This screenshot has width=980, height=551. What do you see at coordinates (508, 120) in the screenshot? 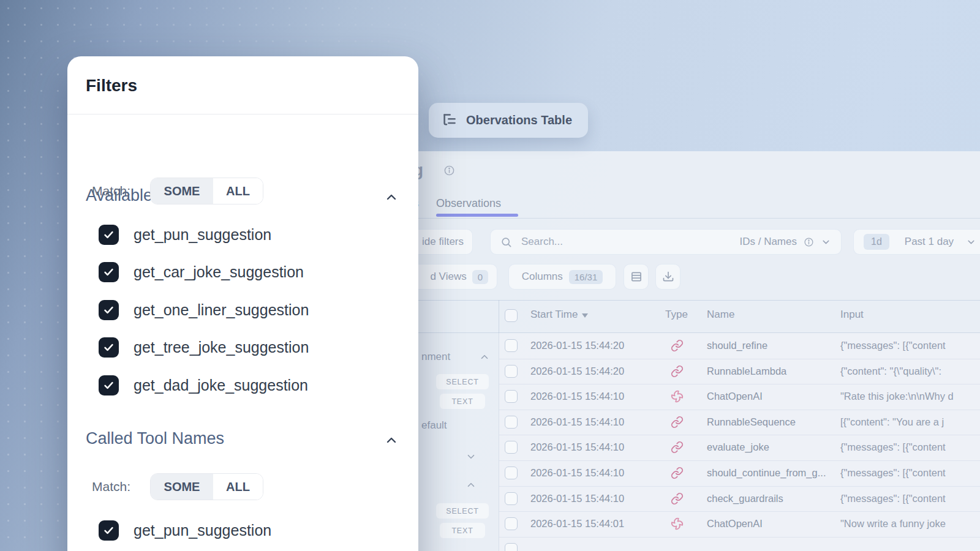
I see `observations-table-tooltip: Obervations Table` at bounding box center [508, 120].